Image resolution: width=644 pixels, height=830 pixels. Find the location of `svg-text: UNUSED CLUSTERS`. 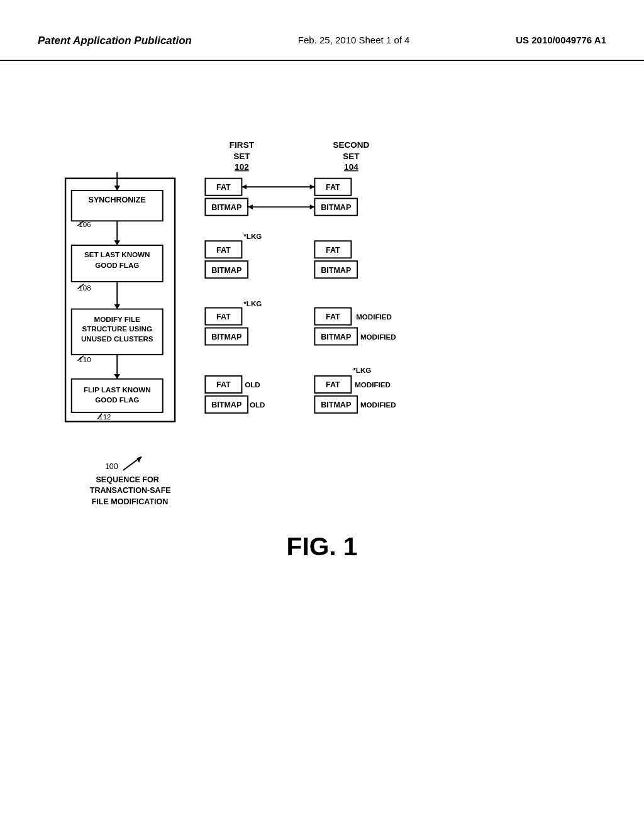

svg-text: UNUSED CLUSTERS is located at coordinates (117, 338).